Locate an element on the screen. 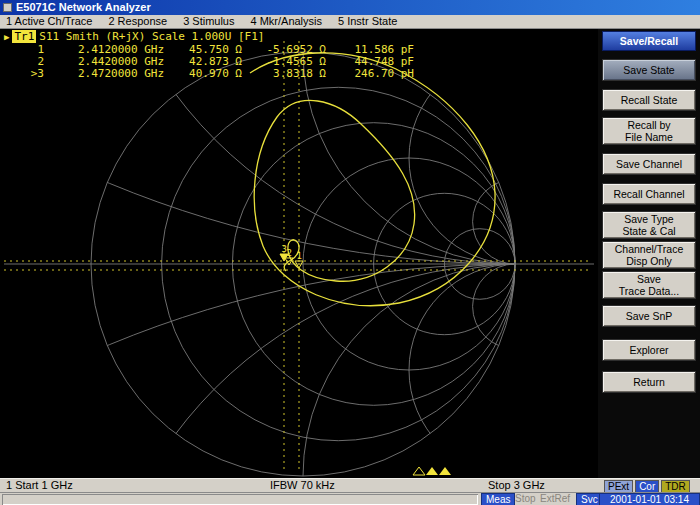  marker-resistance: 40.970 Ω is located at coordinates (203, 74).